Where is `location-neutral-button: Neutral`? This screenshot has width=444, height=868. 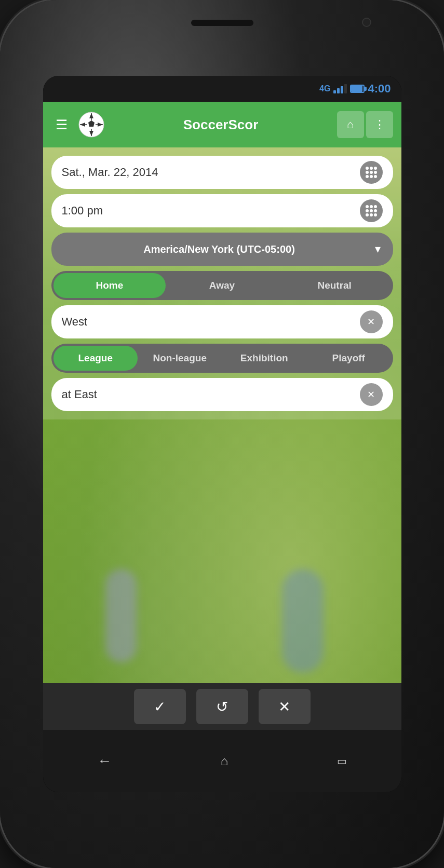 location-neutral-button: Neutral is located at coordinates (334, 286).